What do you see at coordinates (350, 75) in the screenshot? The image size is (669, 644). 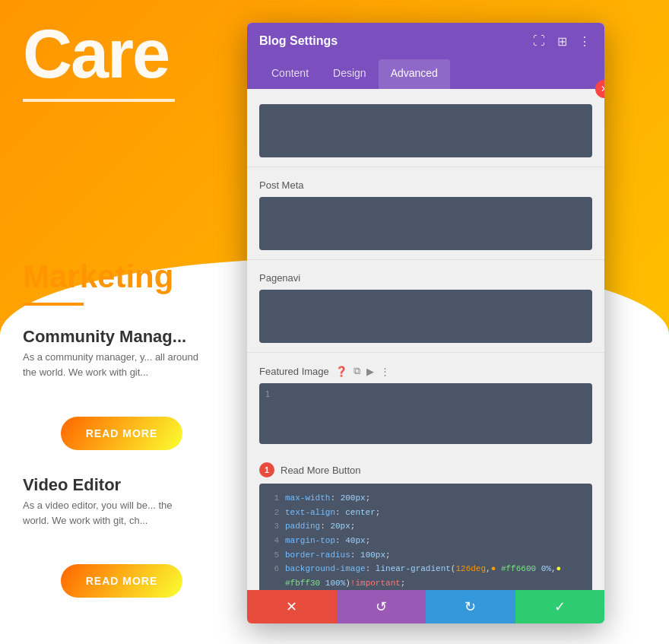 I see `tab-design: Design` at bounding box center [350, 75].